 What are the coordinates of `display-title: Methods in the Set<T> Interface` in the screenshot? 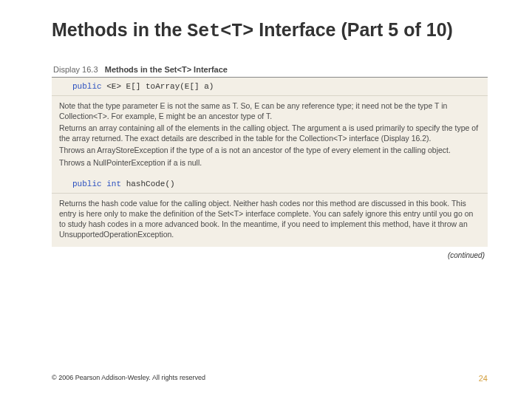 It's located at (166, 69).